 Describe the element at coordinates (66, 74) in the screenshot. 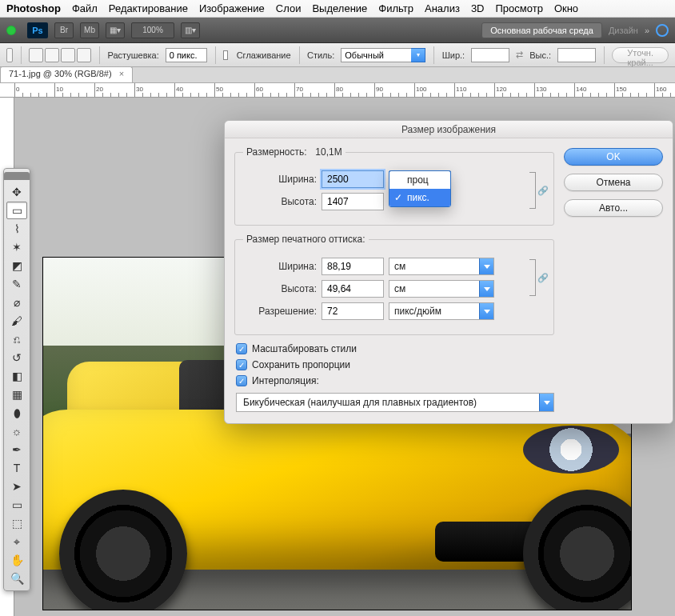

I see `document-tab: 71-1.jpg @ 30% (RGB/8#) ×` at that location.